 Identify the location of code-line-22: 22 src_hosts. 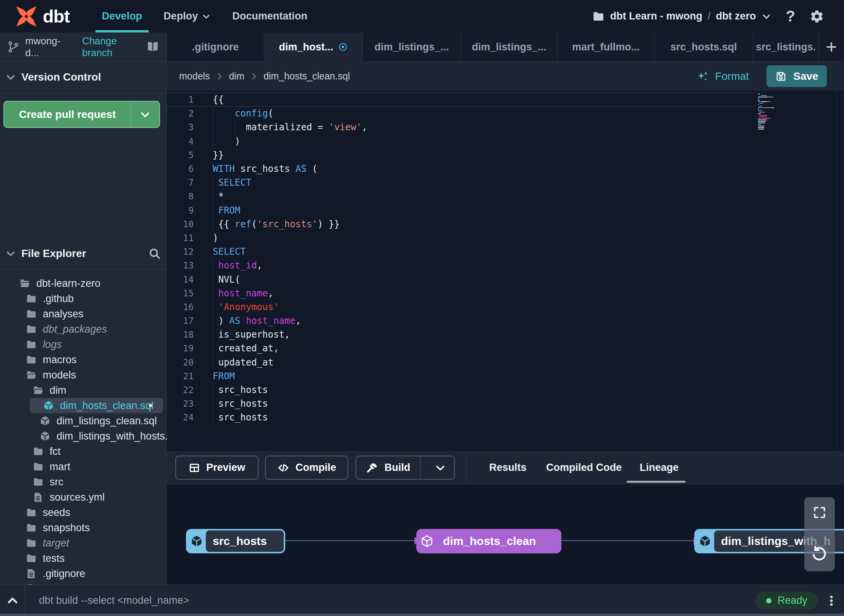
(461, 390).